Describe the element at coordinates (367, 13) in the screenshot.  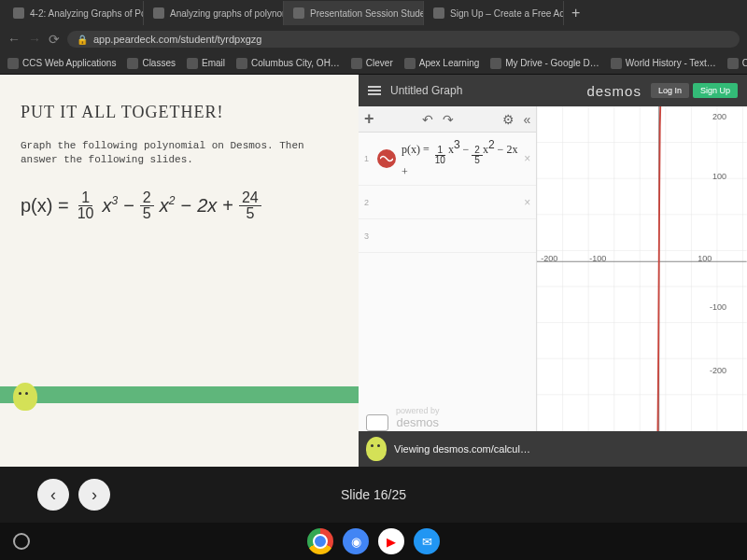
I see `tab-label: Presentation Session Student` at that location.